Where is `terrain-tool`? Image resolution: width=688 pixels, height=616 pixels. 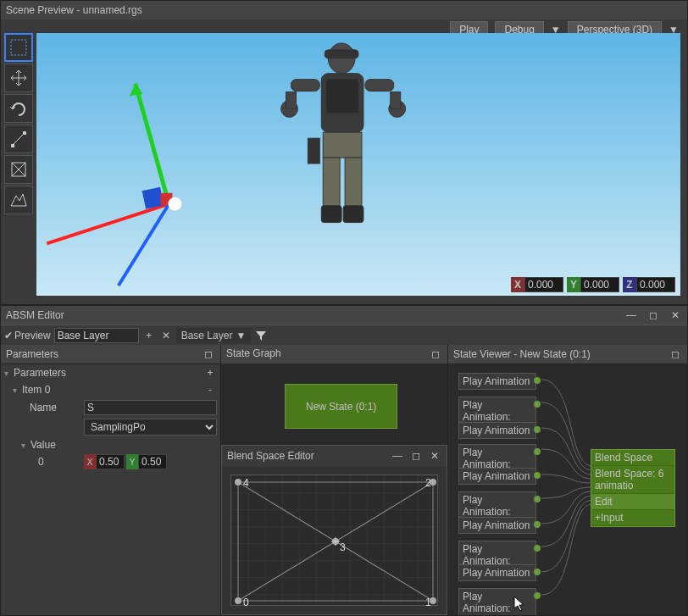 terrain-tool is located at coordinates (19, 200).